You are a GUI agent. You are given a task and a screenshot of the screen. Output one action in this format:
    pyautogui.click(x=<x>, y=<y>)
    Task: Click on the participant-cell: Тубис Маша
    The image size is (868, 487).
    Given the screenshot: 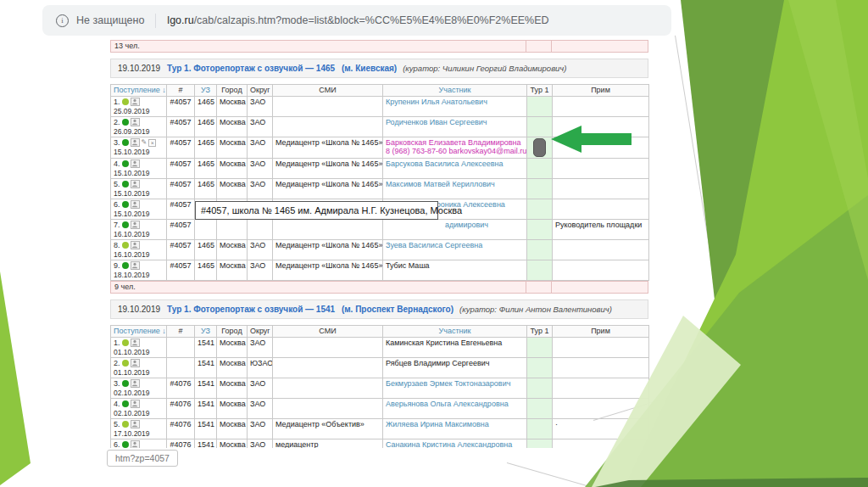 What is the action you would take?
    pyautogui.click(x=455, y=271)
    